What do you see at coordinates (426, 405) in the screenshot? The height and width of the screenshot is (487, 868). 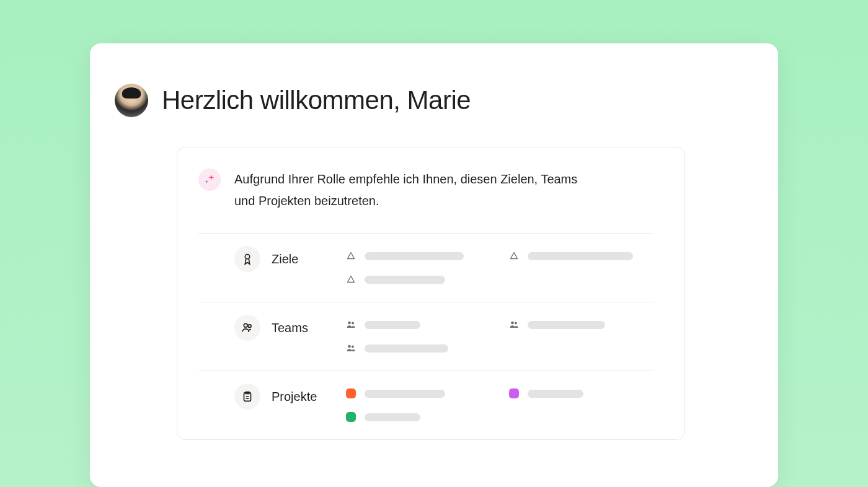 I see `section-projects: Projekte` at bounding box center [426, 405].